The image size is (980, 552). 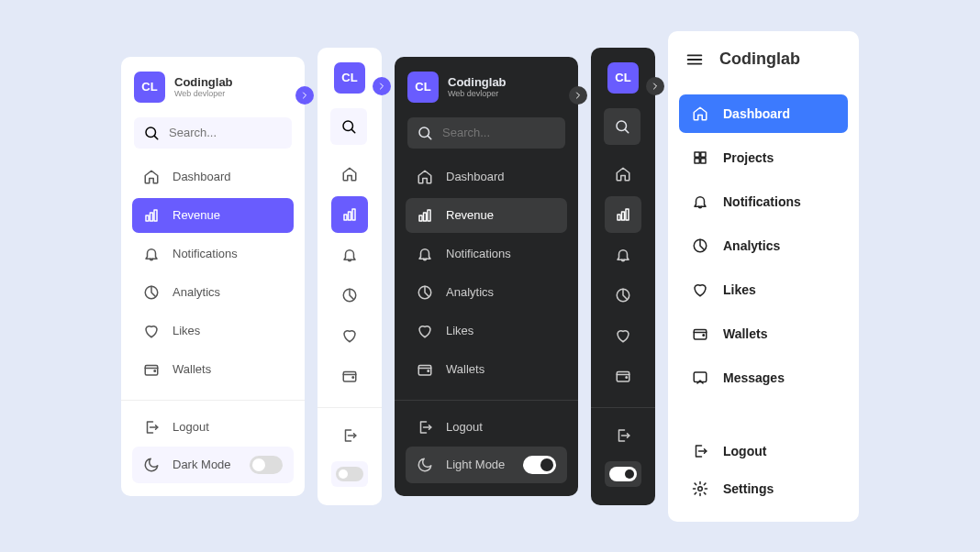 I want to click on settings-icon, so click(x=700, y=489).